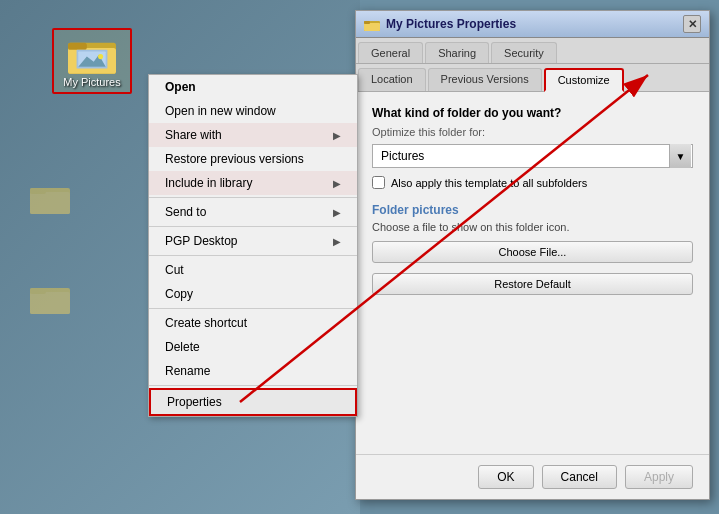  I want to click on button-row: Choose File... Restore Default, so click(532, 271).